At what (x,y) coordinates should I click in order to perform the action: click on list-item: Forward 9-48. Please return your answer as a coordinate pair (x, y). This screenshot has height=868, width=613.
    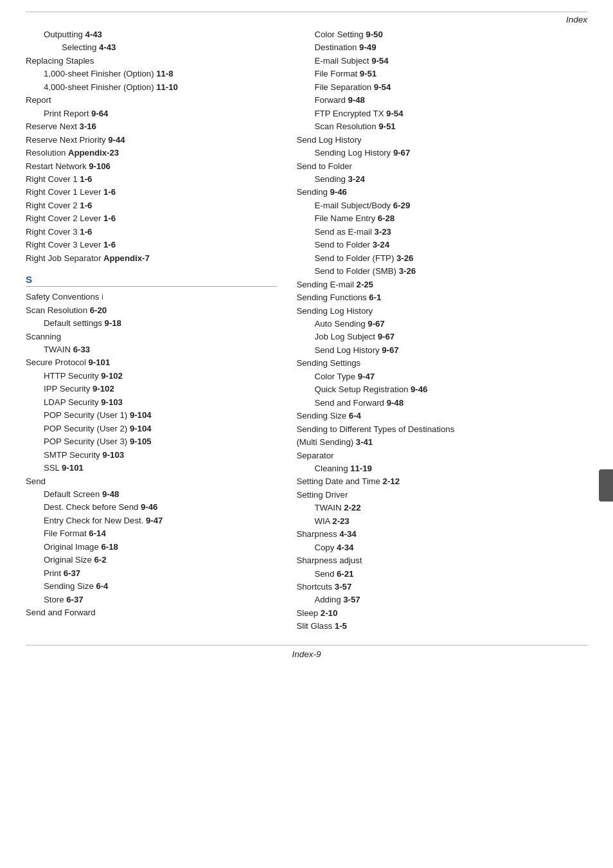
    Looking at the image, I should click on (442, 100).